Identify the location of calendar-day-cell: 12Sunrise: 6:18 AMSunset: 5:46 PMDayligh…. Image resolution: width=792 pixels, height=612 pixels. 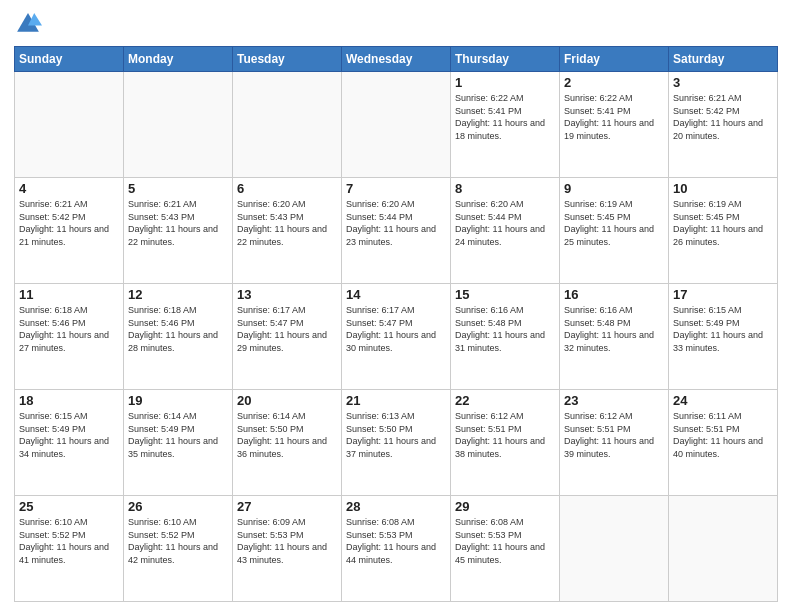
(178, 337).